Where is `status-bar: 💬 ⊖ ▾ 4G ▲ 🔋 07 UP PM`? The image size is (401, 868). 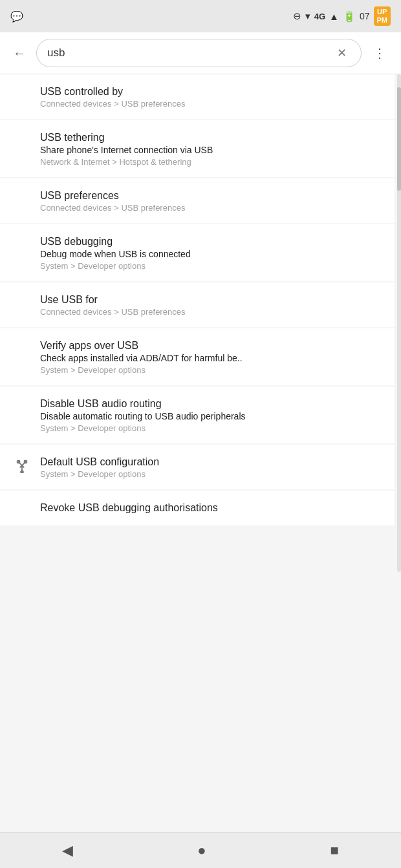
status-bar: 💬 ⊖ ▾ 4G ▲ 🔋 07 UP PM is located at coordinates (200, 16).